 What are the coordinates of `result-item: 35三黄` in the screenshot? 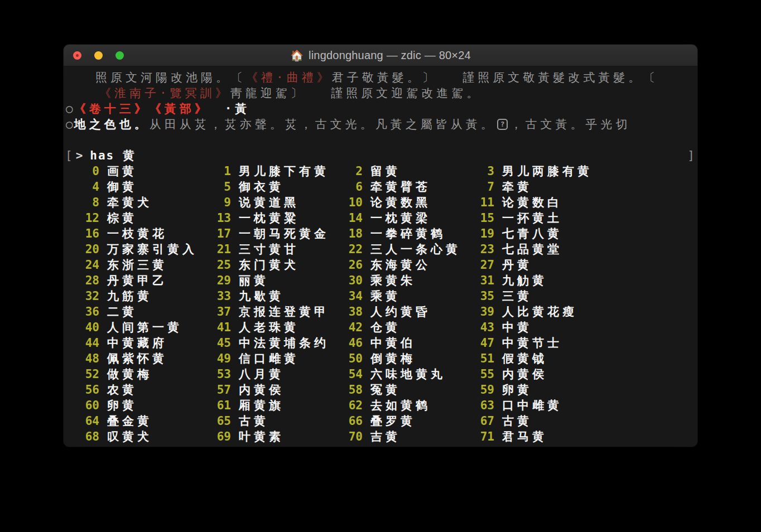 It's located at (543, 296).